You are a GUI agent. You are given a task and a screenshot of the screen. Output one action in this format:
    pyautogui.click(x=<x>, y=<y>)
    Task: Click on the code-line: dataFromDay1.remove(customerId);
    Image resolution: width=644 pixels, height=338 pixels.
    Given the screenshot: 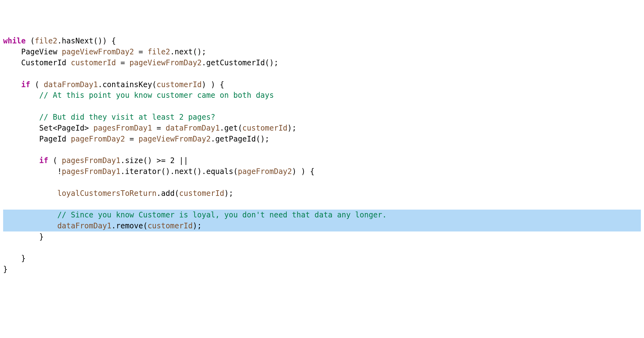 What is the action you would take?
    pyautogui.click(x=322, y=226)
    